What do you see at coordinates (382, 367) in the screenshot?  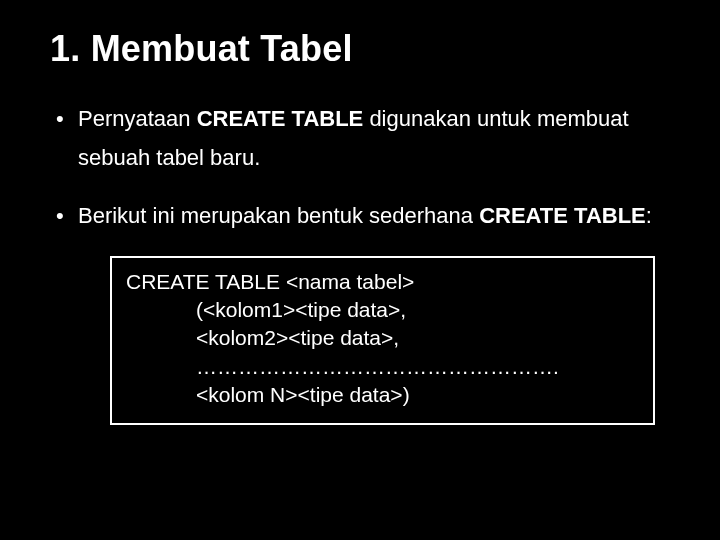 I see `code-line-4: …………………………………………….` at bounding box center [382, 367].